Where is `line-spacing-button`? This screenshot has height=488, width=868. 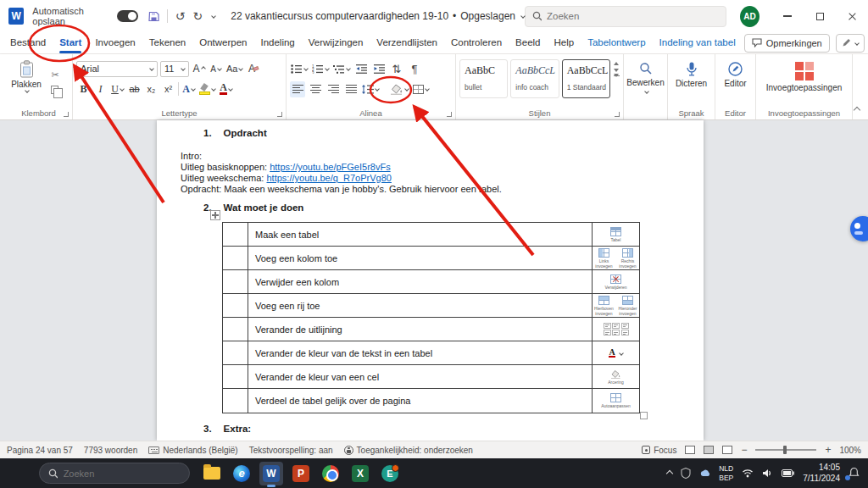 line-spacing-button is located at coordinates (370, 90).